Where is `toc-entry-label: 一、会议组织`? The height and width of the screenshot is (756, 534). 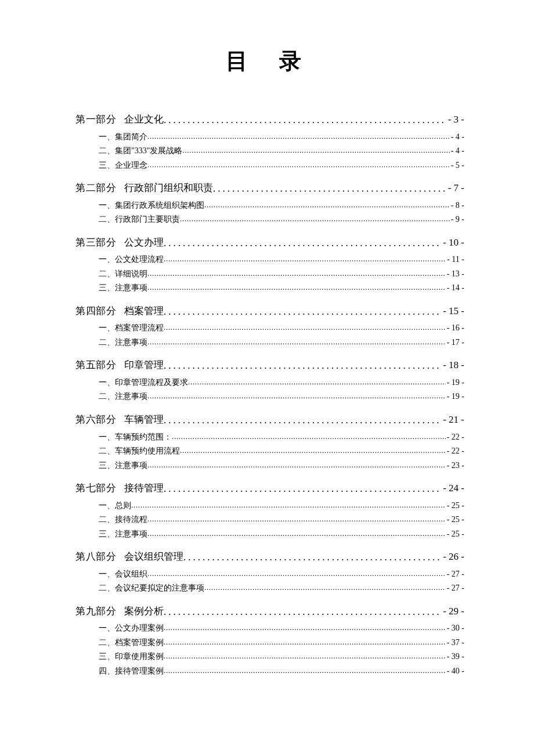 toc-entry-label: 一、会议组织 is located at coordinates (123, 575).